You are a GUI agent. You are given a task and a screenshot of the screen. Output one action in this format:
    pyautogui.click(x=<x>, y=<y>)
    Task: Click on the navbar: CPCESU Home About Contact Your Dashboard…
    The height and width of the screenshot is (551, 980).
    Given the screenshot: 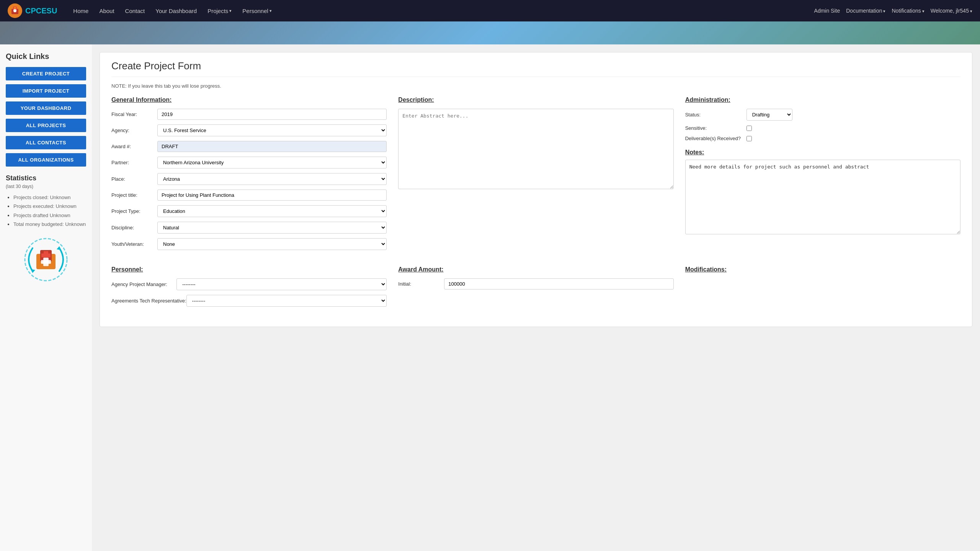 What is the action you would take?
    pyautogui.click(x=490, y=11)
    